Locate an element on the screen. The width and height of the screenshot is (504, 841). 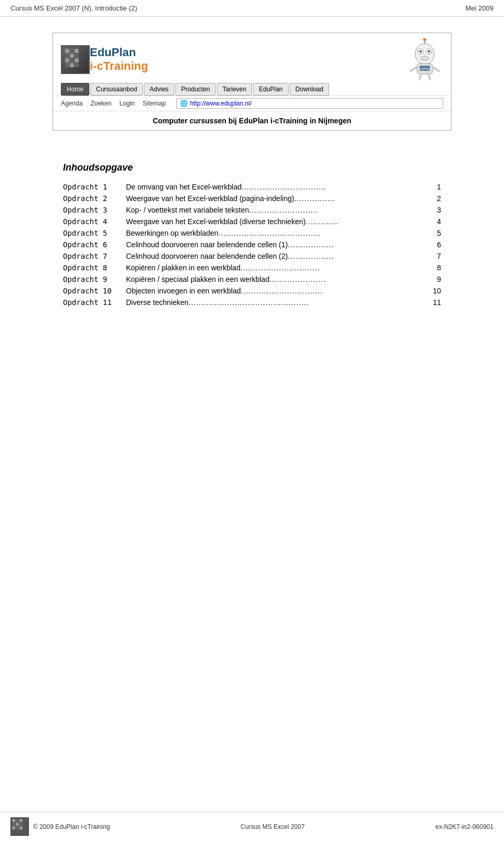
toc-row: Opdracht 11 Diverse technieken..........… is located at coordinates (252, 302).